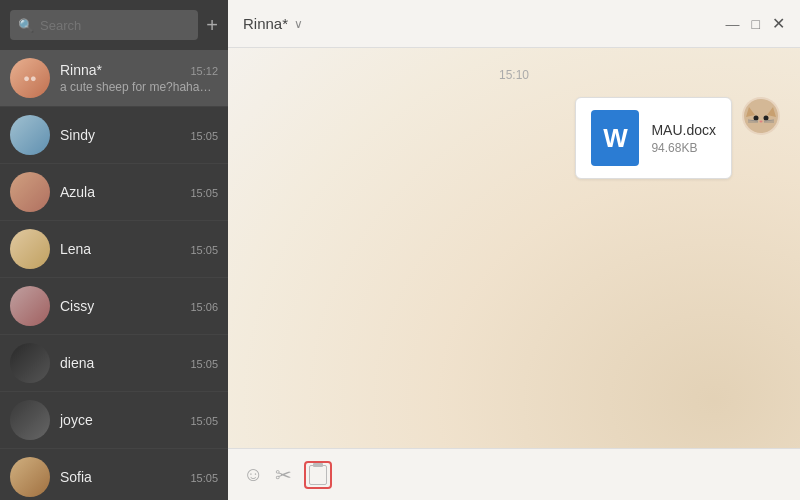 This screenshot has height=500, width=800. What do you see at coordinates (139, 135) in the screenshot?
I see `contact-info-sindy: Sindy 15:05` at bounding box center [139, 135].